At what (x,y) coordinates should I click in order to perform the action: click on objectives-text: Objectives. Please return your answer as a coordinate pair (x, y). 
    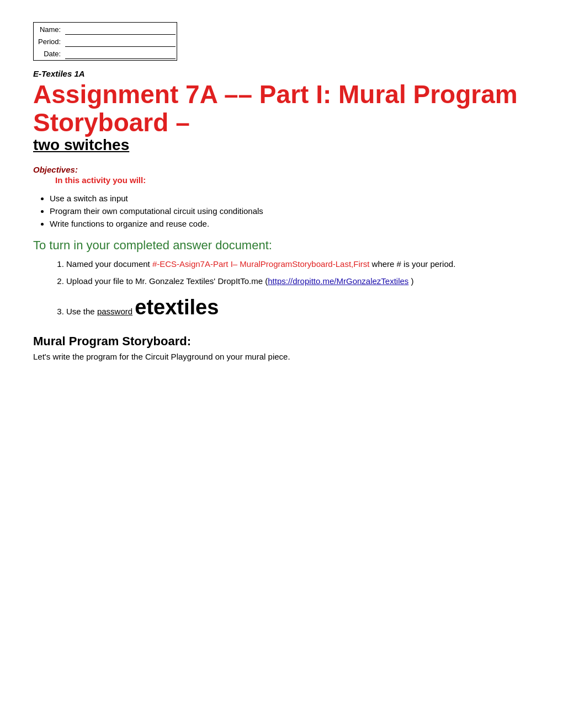
    Looking at the image, I should click on (54, 170).